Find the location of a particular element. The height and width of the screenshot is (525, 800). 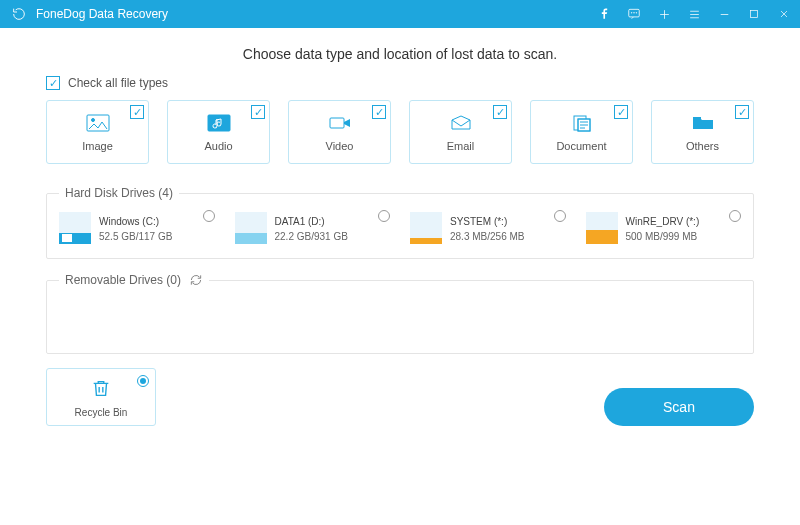

scan-button: Scan is located at coordinates (679, 407).